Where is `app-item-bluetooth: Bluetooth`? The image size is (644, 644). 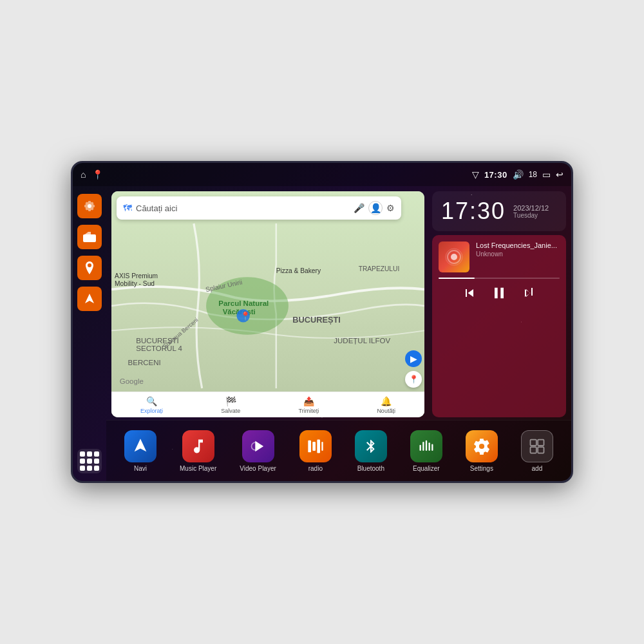
app-item-bluetooth: Bluetooth is located at coordinates (371, 451).